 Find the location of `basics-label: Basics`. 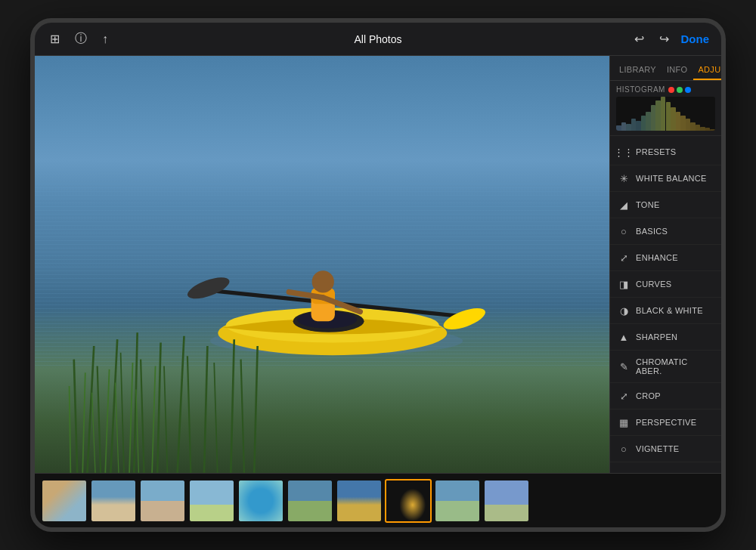

basics-label: Basics is located at coordinates (652, 231).